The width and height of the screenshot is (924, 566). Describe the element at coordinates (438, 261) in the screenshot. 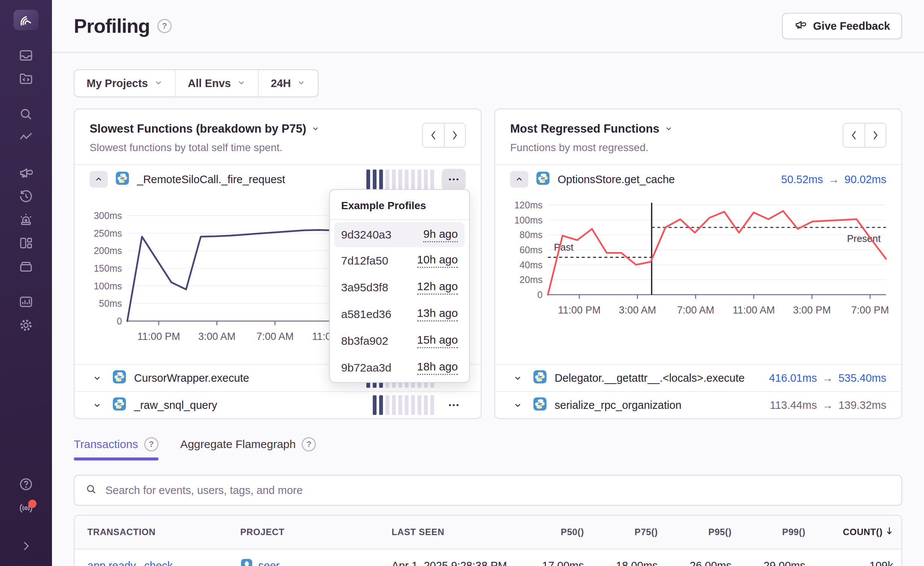

I see `profile-age: 10h ago` at that location.